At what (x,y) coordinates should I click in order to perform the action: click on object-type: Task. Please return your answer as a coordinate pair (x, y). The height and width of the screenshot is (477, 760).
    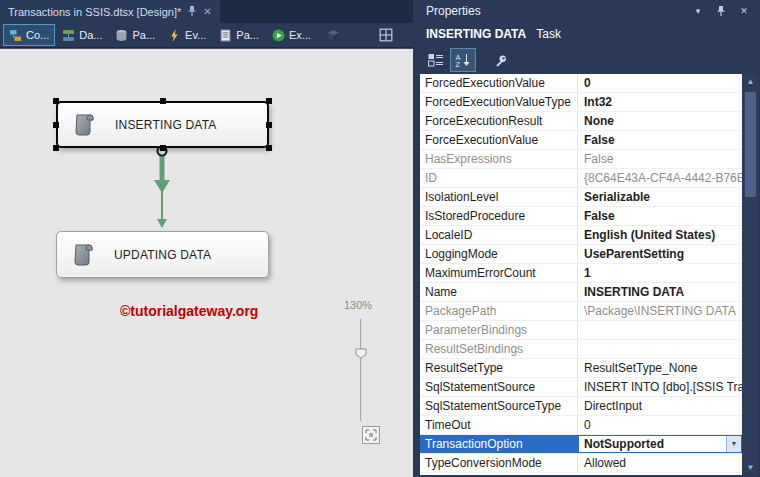
    Looking at the image, I should click on (548, 34).